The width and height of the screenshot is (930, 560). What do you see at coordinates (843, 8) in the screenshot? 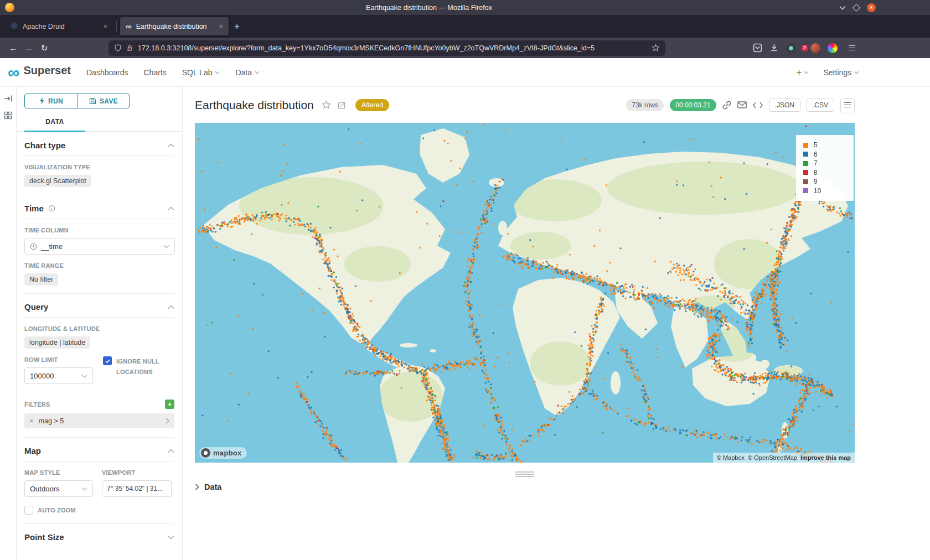
I see `window-chevron-control` at bounding box center [843, 8].